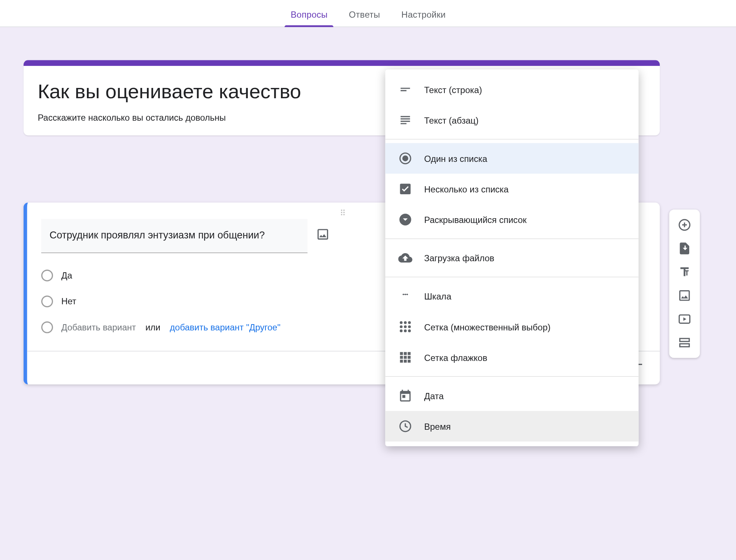 The width and height of the screenshot is (736, 560). What do you see at coordinates (405, 158) in the screenshot?
I see `radio-checked-icon` at bounding box center [405, 158].